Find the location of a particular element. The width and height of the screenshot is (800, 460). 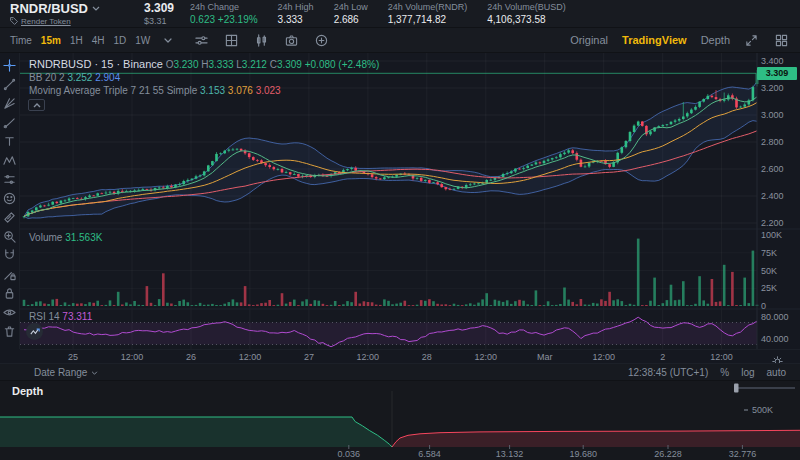

time-tick: 27 is located at coordinates (309, 357).